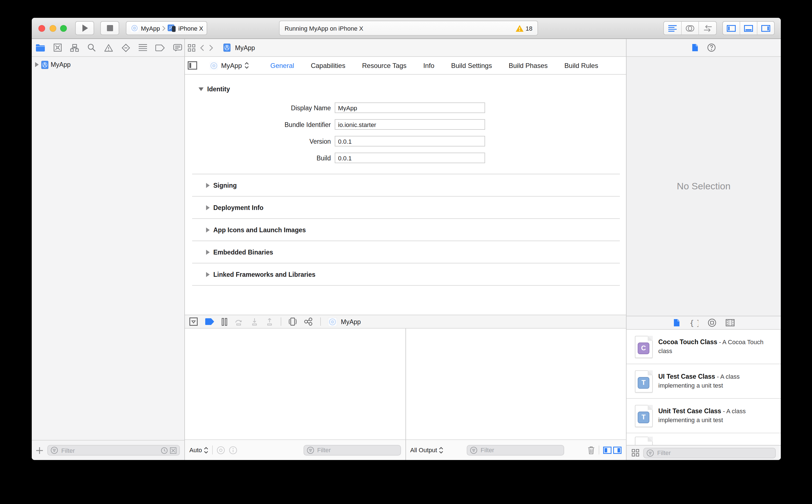 Image resolution: width=812 pixels, height=504 pixels. What do you see at coordinates (644, 416) in the screenshot?
I see `file-template-icon: T` at bounding box center [644, 416].